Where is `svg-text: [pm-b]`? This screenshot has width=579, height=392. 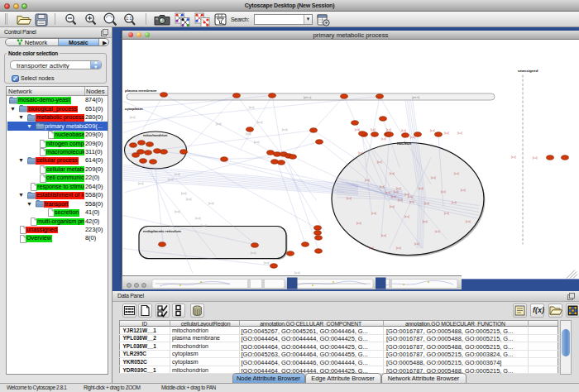
svg-text: [pm-b] is located at coordinates (415, 97).